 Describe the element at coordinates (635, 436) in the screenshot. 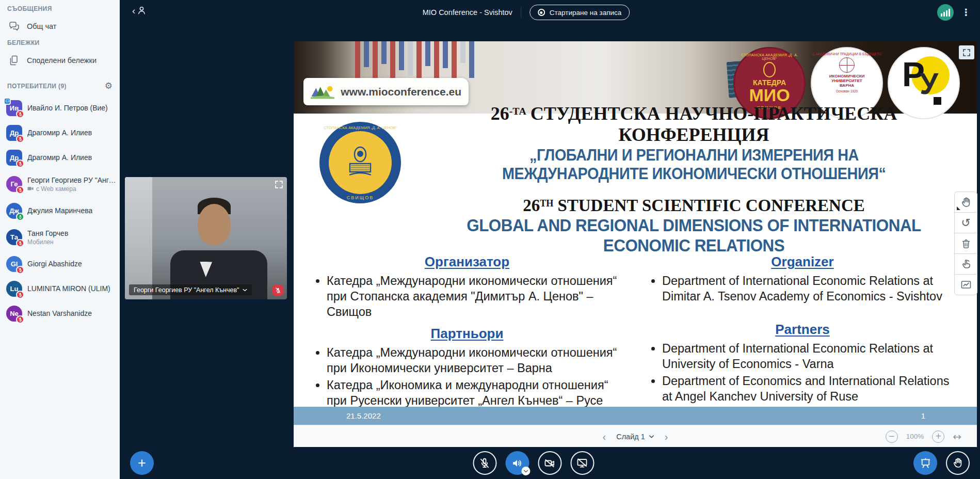

I see `presentation-toolbar: ‹ Слайд 1 › − 100% + ↔` at that location.